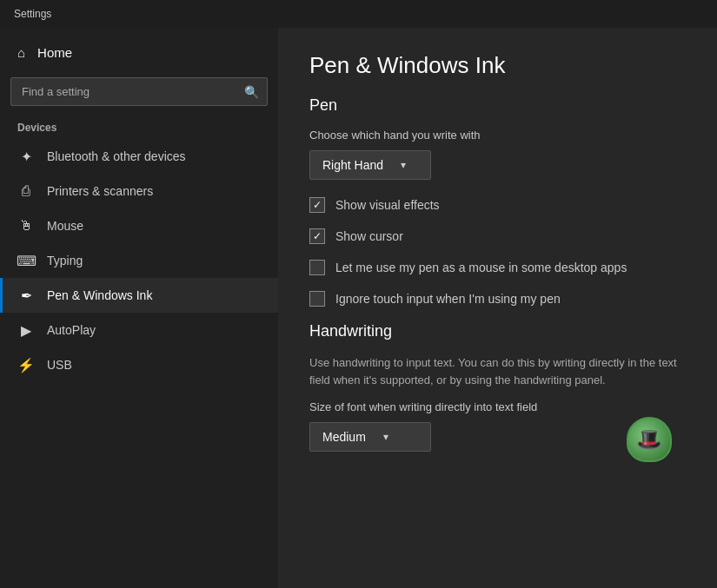 This screenshot has width=717, height=588. Describe the element at coordinates (317, 205) in the screenshot. I see `checkbox-visual-effects-box` at that location.